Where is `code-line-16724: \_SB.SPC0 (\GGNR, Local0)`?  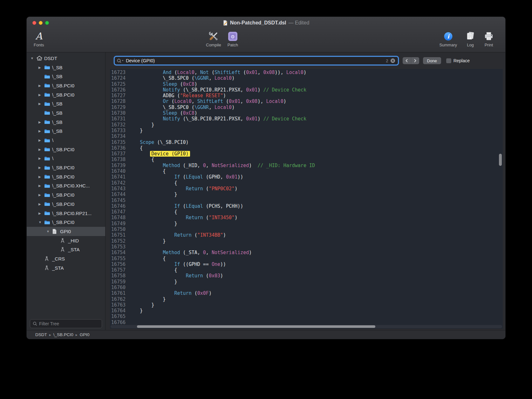
code-line-16724: \_SB.SPC0 (\GGNR, Local0) is located at coordinates (316, 78).